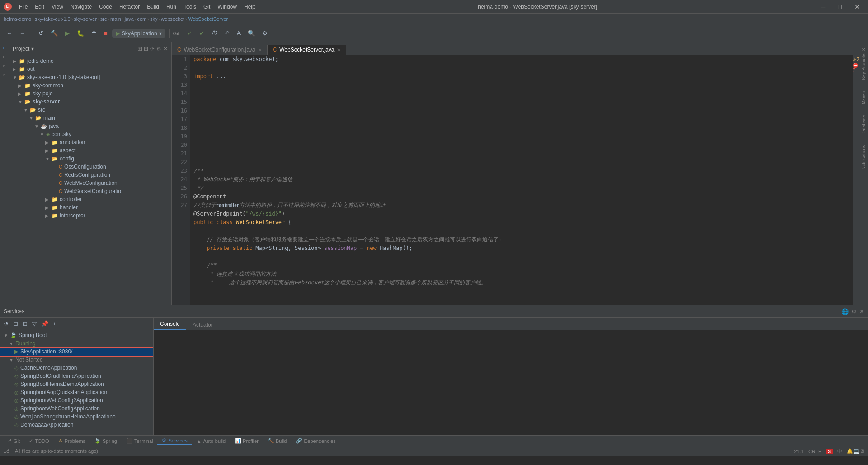 Image resolution: width=868 pixels, height=465 pixels. Describe the element at coordinates (57, 7) in the screenshot. I see `menu-view: View` at that location.